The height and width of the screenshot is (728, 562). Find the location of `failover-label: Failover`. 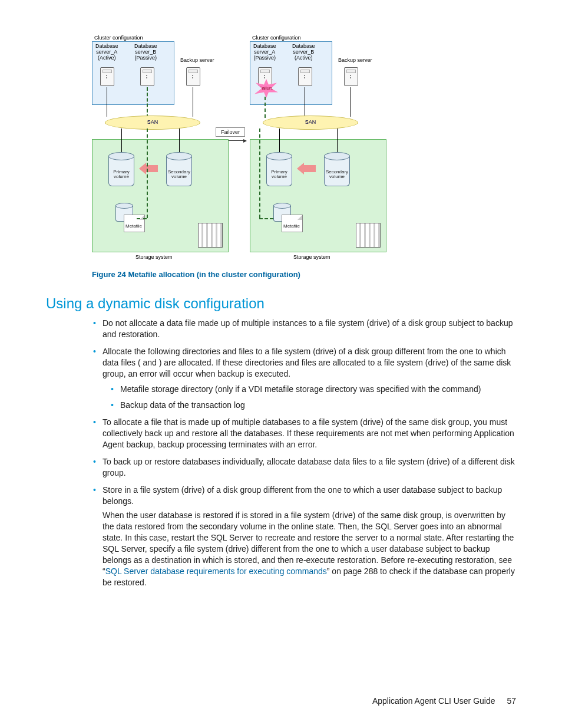

failover-label: Failover is located at coordinates (230, 132).